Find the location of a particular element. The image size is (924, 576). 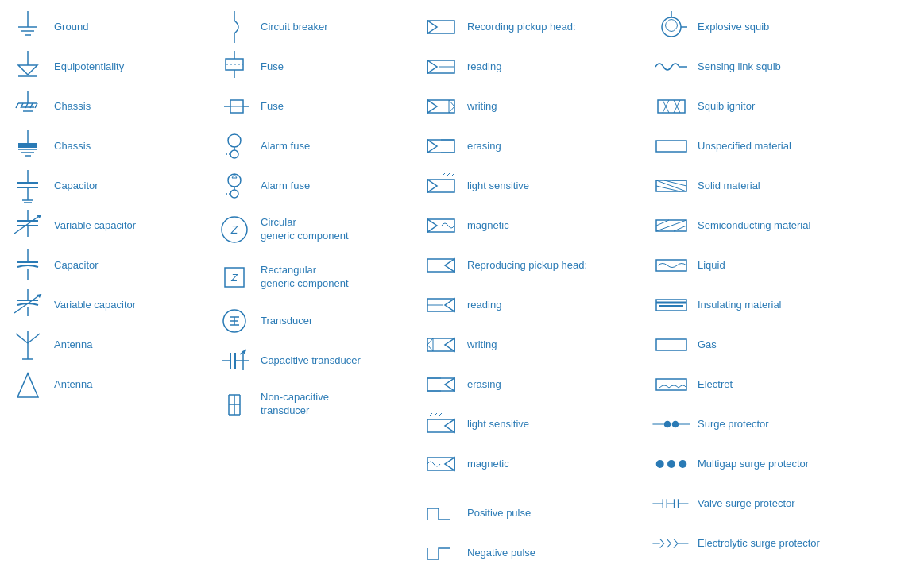

item-circuit-breaker: Circuit breaker is located at coordinates (314, 27).